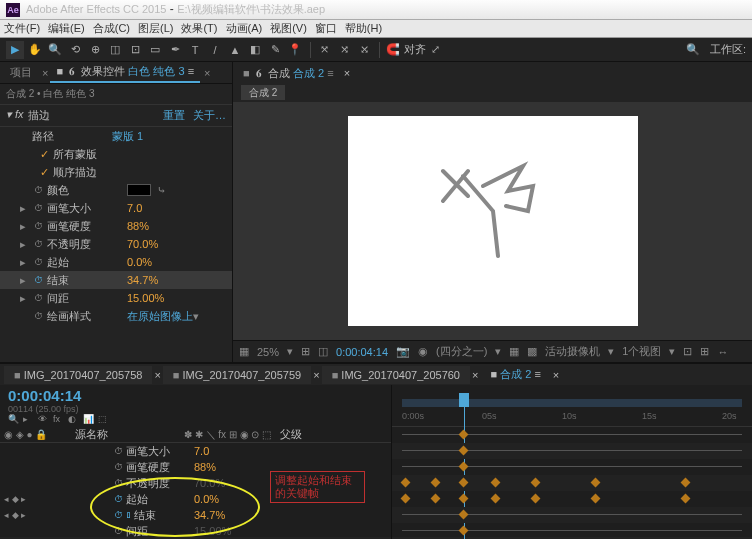  I want to click on rect-tool: ▭, so click(155, 50).